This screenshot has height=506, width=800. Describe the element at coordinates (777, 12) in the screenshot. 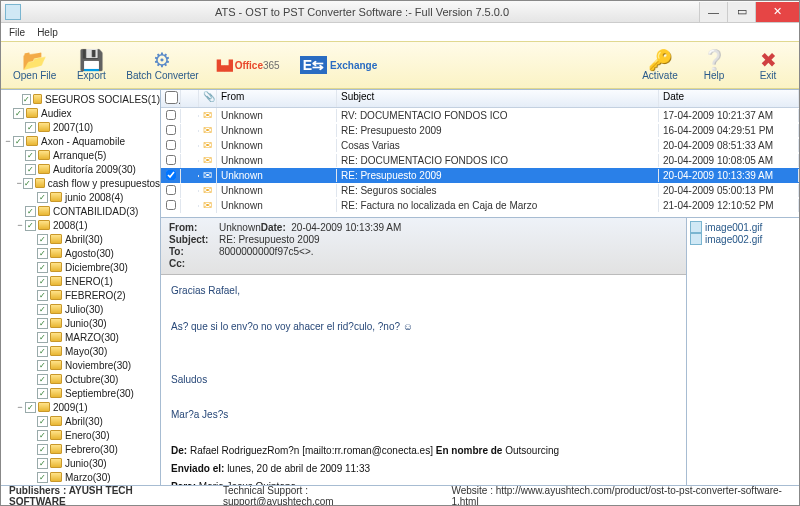

I see `close-button: ✕` at that location.